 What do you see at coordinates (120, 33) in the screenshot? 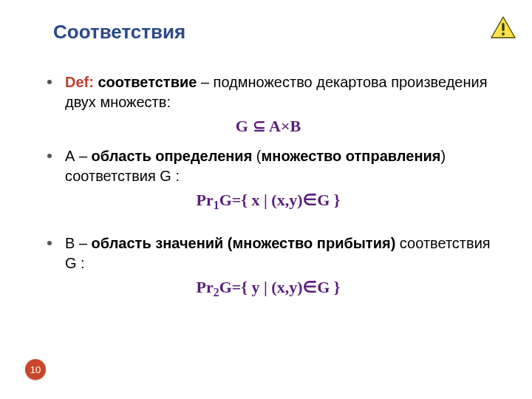
I see `slide-title: Соответствия` at bounding box center [120, 33].